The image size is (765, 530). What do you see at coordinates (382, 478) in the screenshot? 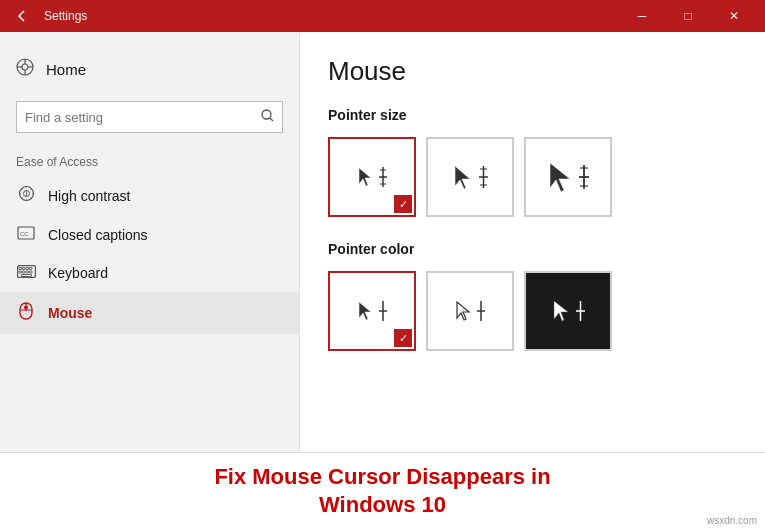
I see `banner-line1: Fix Mouse Cursor Disappears in` at bounding box center [382, 478].